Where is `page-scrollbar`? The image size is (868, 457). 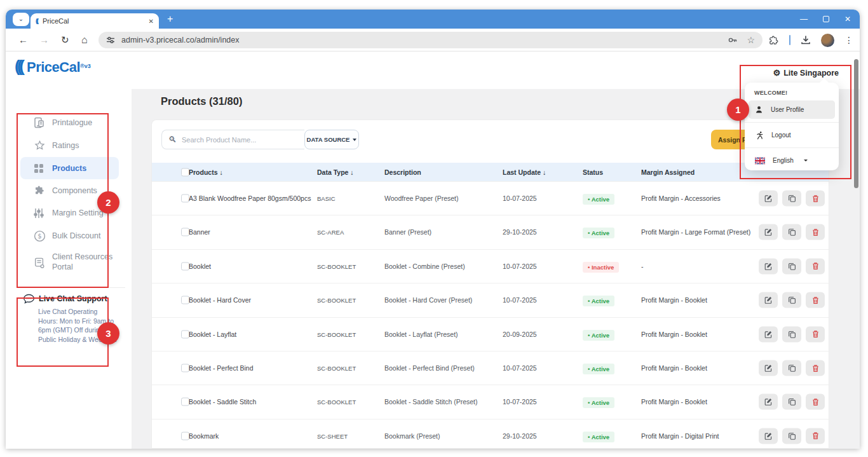 page-scrollbar is located at coordinates (857, 123).